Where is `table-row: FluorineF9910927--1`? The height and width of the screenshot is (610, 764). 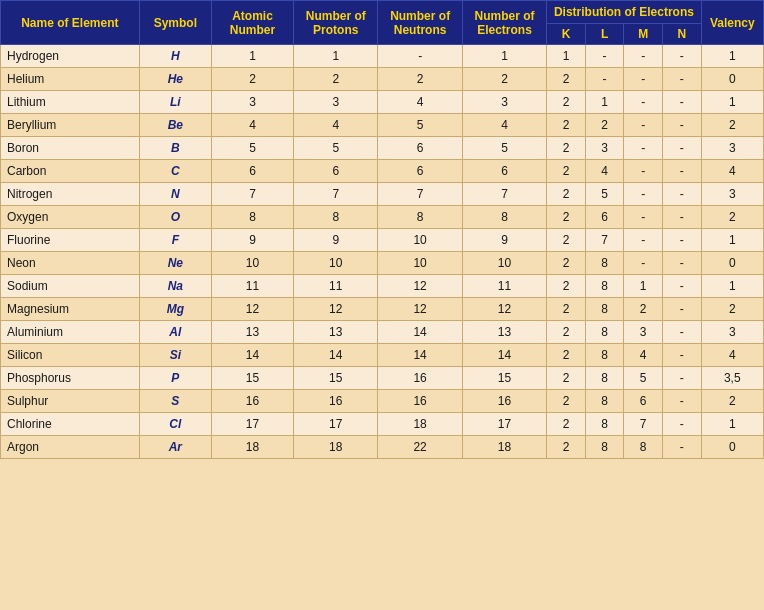
table-row: FluorineF9910927--1 is located at coordinates (382, 240).